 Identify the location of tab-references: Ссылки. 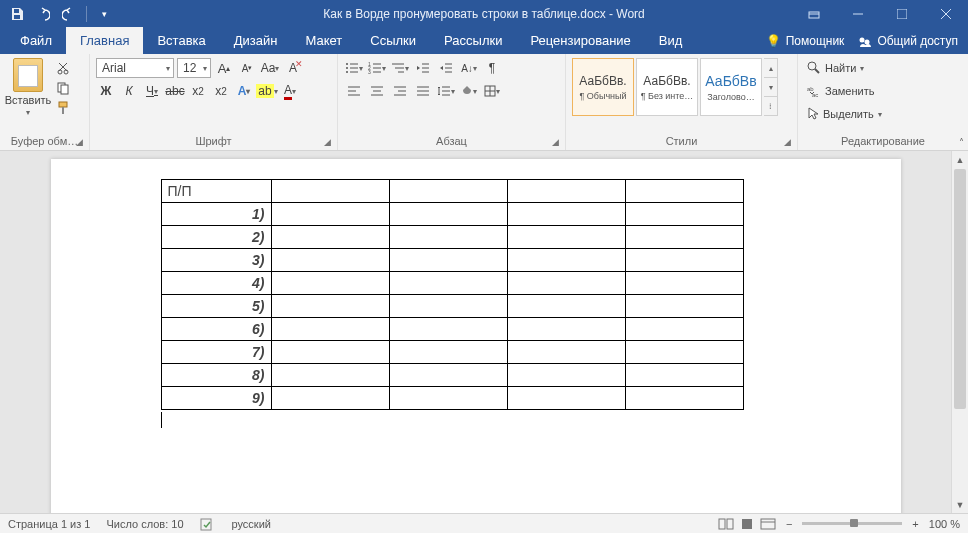
(393, 40).